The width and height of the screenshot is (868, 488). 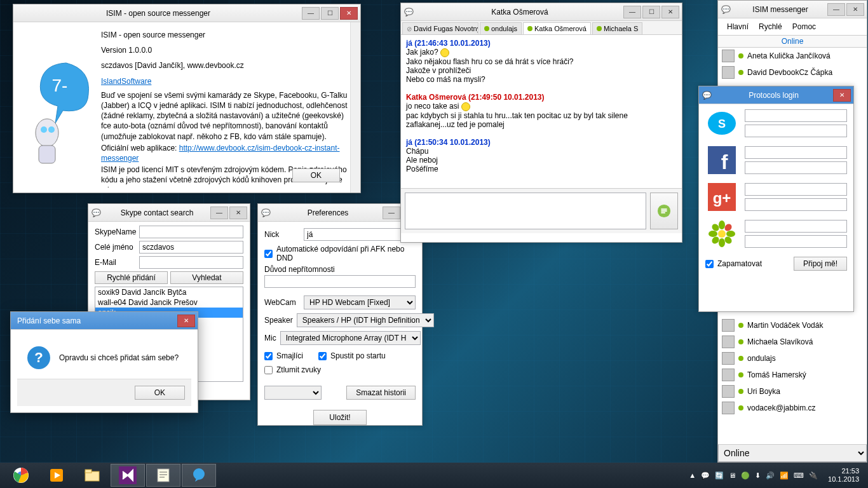 What do you see at coordinates (770, 475) in the screenshot?
I see `tray-volume-icon: 🔊` at bounding box center [770, 475].